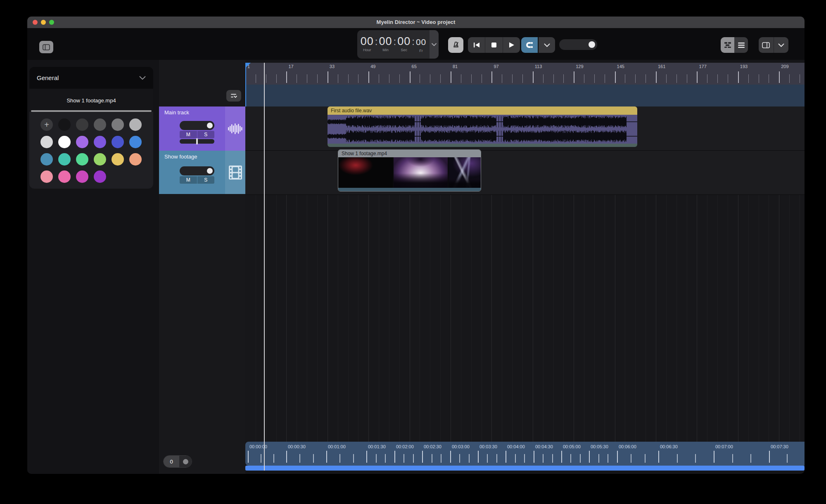 The width and height of the screenshot is (826, 504). What do you see at coordinates (264, 267) in the screenshot?
I see `edit-cursor-line` at bounding box center [264, 267].